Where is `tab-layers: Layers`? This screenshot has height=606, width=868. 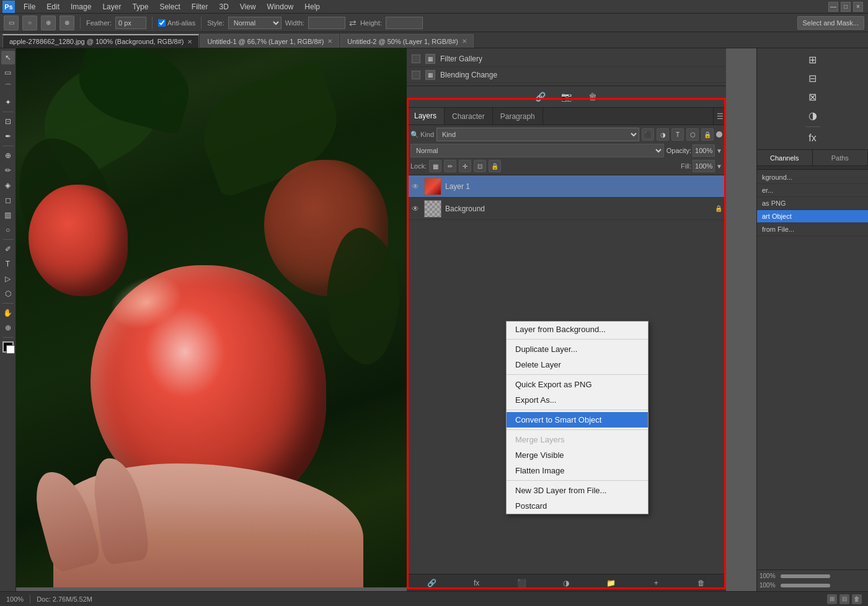
tab-layers: Layers is located at coordinates (425, 116).